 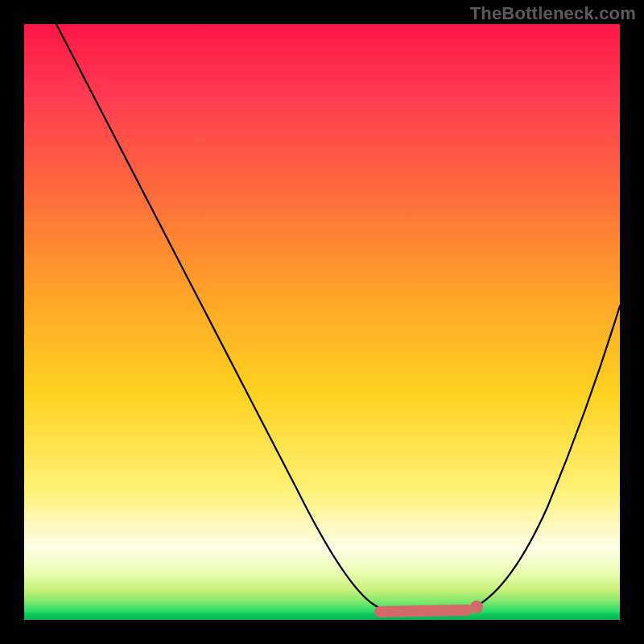 What do you see at coordinates (547, 456) in the screenshot?
I see `bottleneck-curve-right` at bounding box center [547, 456].